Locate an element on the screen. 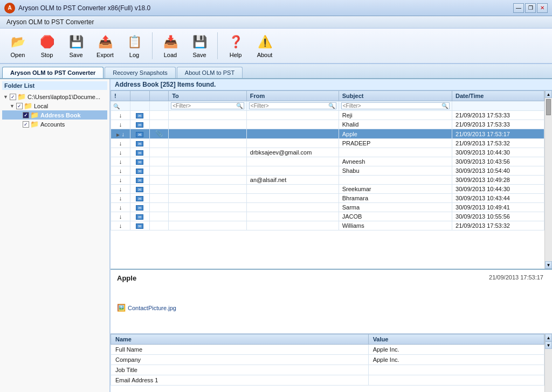 The width and height of the screenshot is (552, 392). export-button: 📤 Export is located at coordinates (105, 46).